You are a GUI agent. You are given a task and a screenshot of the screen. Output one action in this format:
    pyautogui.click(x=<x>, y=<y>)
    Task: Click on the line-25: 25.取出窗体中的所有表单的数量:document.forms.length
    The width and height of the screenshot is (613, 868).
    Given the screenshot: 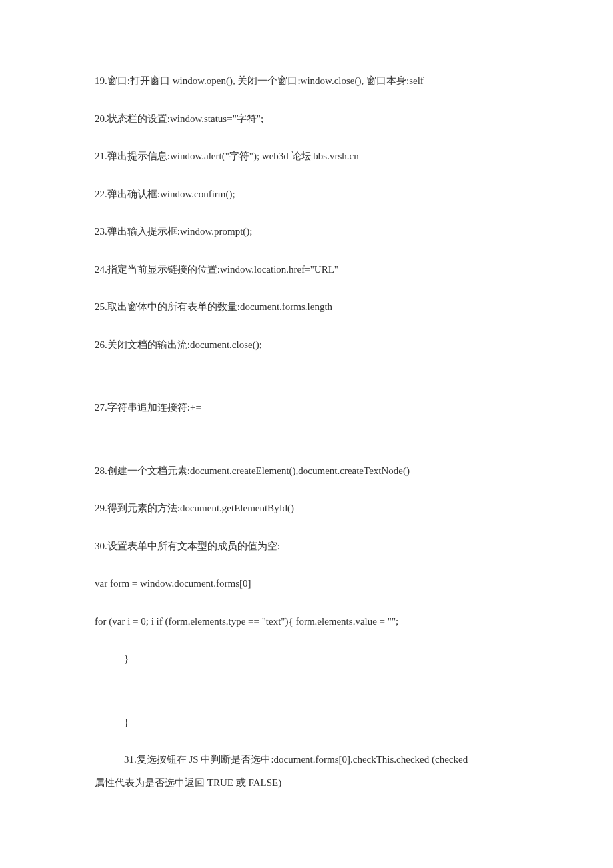 What is the action you would take?
    pyautogui.click(x=306, y=307)
    